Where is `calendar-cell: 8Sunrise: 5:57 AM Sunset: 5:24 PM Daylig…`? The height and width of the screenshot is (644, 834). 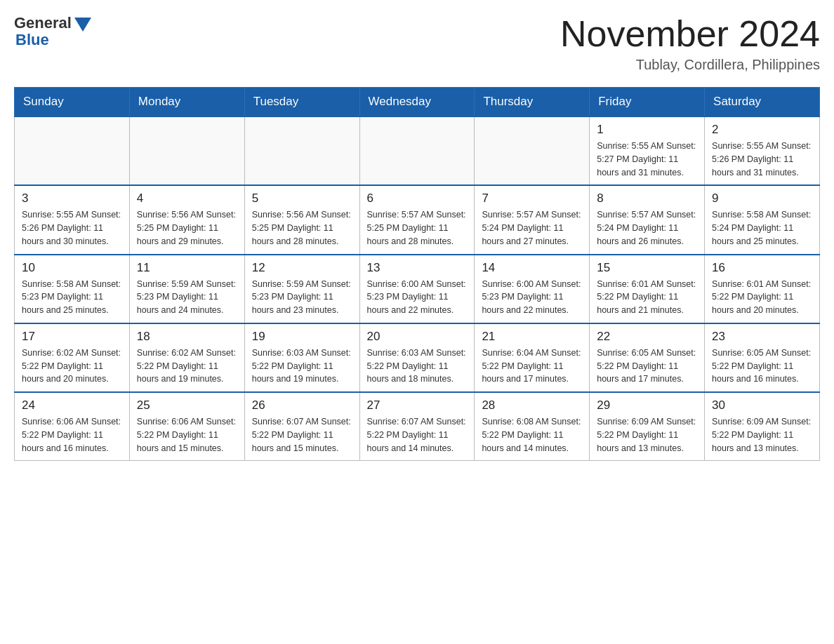
calendar-cell: 8Sunrise: 5:57 AM Sunset: 5:24 PM Daylig… is located at coordinates (647, 220).